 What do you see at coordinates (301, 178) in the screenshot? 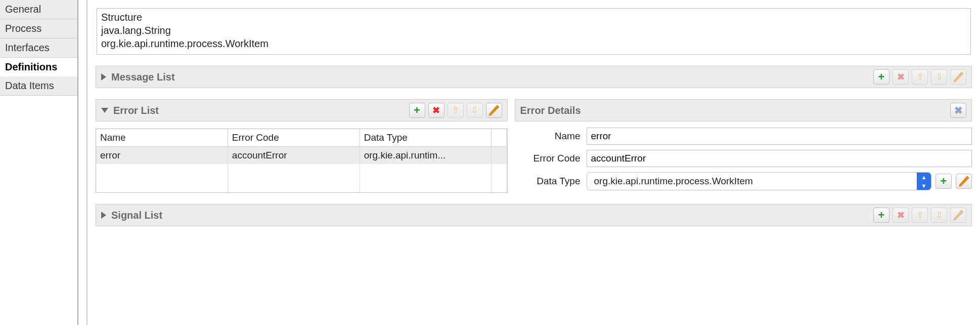
I see `table-empty-area` at bounding box center [301, 178].